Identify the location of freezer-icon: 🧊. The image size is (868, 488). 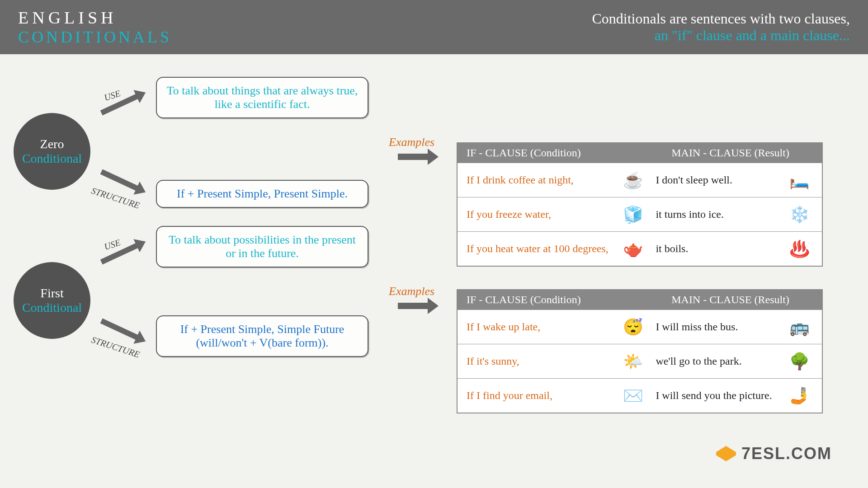
(633, 214).